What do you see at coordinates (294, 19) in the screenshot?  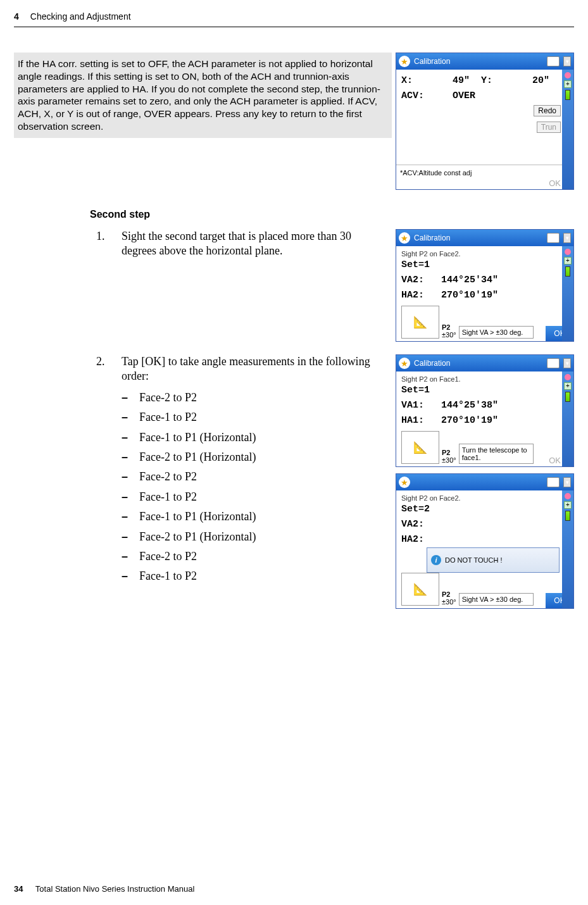 I see `page-header: 4 Checking and Adjustment` at bounding box center [294, 19].